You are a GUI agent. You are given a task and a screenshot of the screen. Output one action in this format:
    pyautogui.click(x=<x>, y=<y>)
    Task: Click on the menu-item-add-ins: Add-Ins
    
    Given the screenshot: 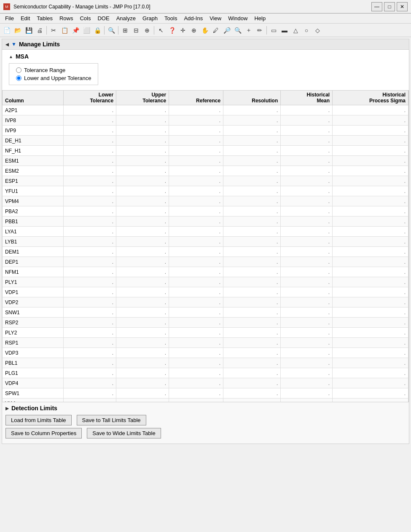 What is the action you would take?
    pyautogui.click(x=193, y=19)
    